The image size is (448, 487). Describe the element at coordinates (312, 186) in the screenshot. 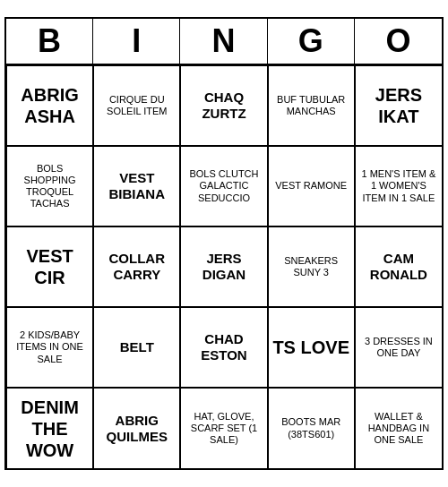

I see `bingo-cell: VEST RAMONE` at that location.